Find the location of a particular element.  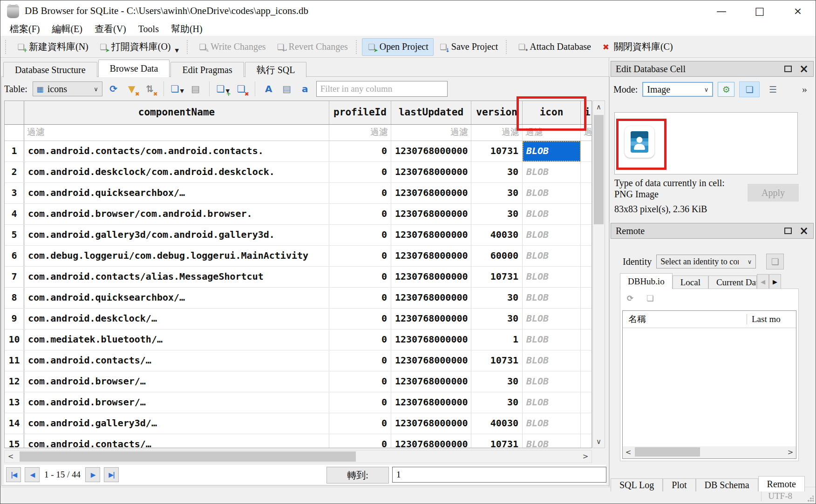

close-panel-icon: × is located at coordinates (804, 231).